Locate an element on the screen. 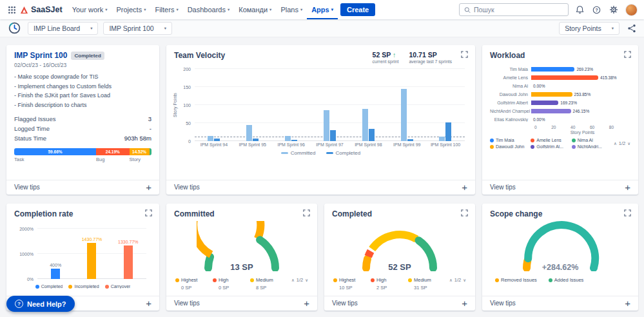 The height and width of the screenshot is (317, 644). pager-label: 1/2 is located at coordinates (458, 280).